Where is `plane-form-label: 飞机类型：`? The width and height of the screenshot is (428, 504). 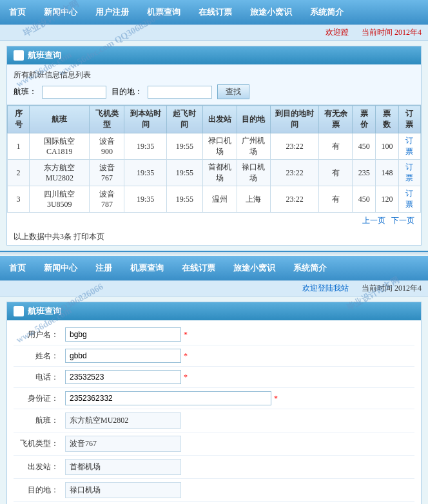 plane-form-label: 飞机类型： is located at coordinates (39, 443).